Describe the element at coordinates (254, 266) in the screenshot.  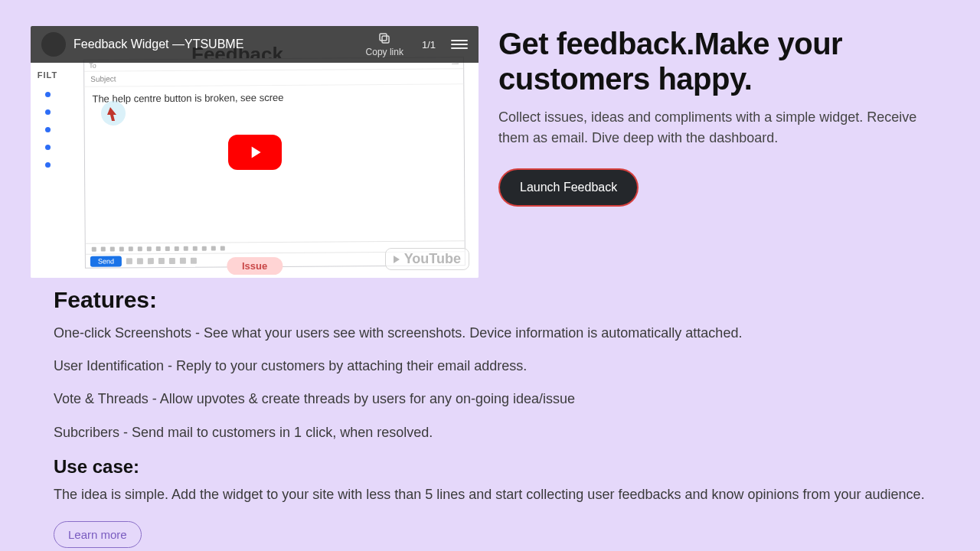
I see `issue-pill: Issue` at that location.